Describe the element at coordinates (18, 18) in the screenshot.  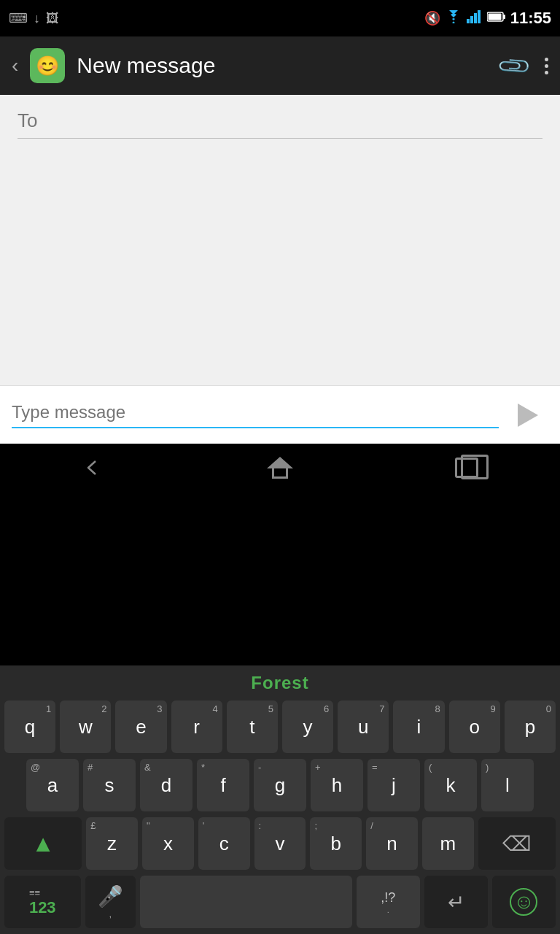
I see `keyboard-status-icon: ⌨` at that location.